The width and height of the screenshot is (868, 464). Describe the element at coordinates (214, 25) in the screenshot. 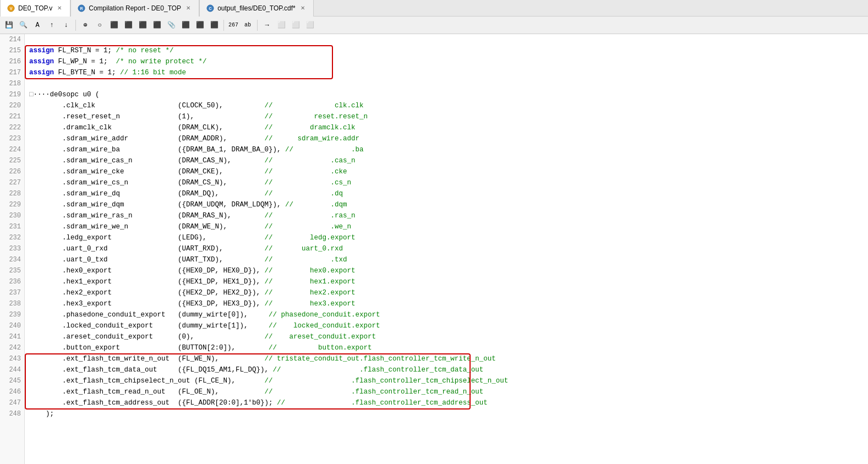

I see `toolbar-btn13: ⬛` at that location.